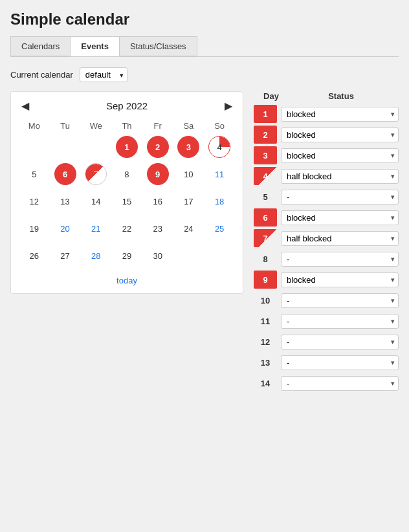  Describe the element at coordinates (127, 126) in the screenshot. I see `calendar-day-header: Th` at that location.